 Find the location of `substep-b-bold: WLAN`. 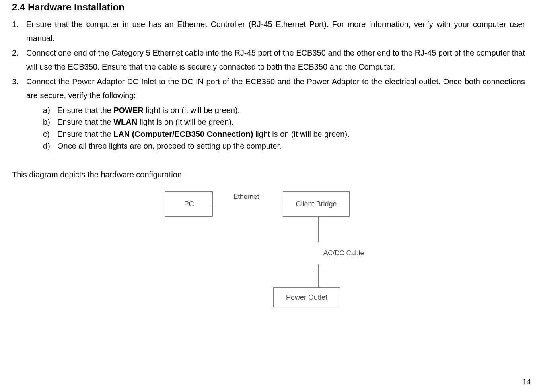

substep-b-bold: WLAN is located at coordinates (125, 122).